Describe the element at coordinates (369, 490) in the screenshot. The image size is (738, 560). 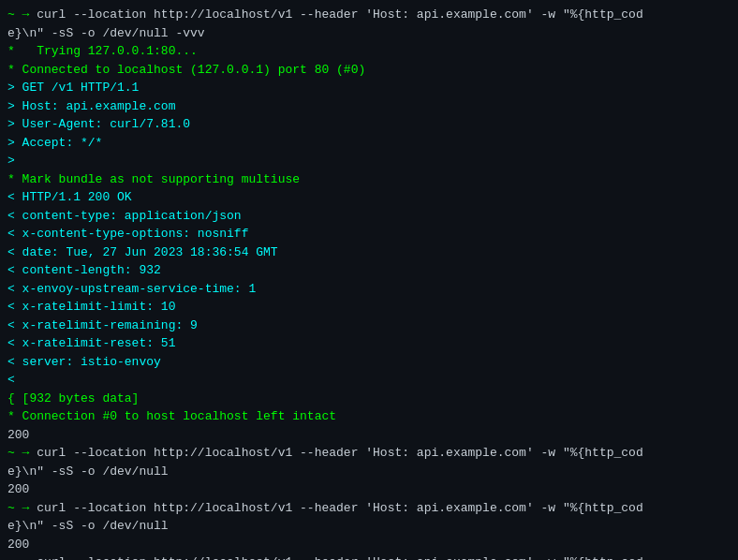
I see `line-27: 200` at that location.